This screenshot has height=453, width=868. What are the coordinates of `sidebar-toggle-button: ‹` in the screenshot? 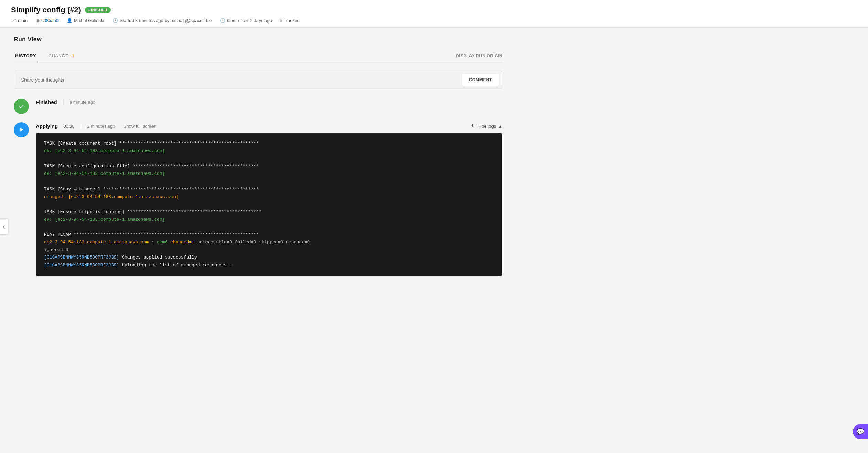 It's located at (4, 226).